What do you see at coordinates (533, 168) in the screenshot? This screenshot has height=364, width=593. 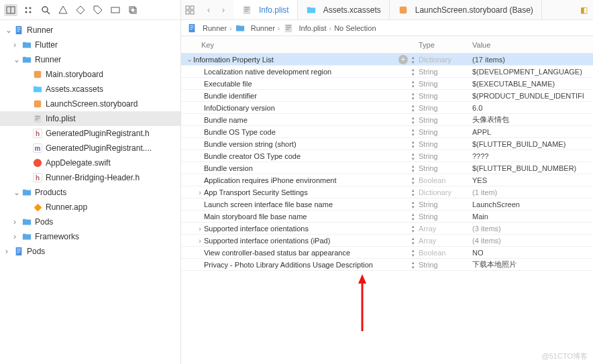 I see `plist-value: $(FLUTTER_BUILD_NUMBER)` at bounding box center [533, 168].